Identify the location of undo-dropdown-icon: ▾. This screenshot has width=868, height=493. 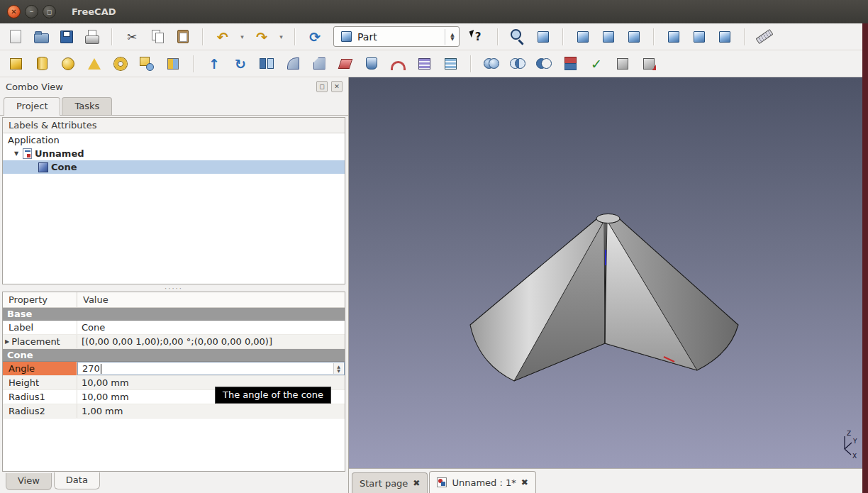
(243, 37).